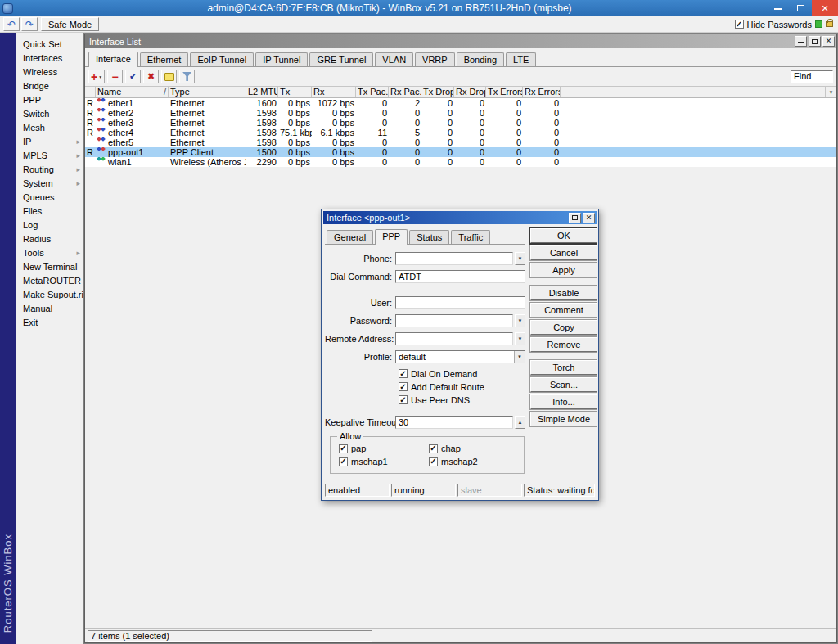 The image size is (838, 644). I want to click on sidebar-item-quick-set: Quick Set, so click(49, 44).